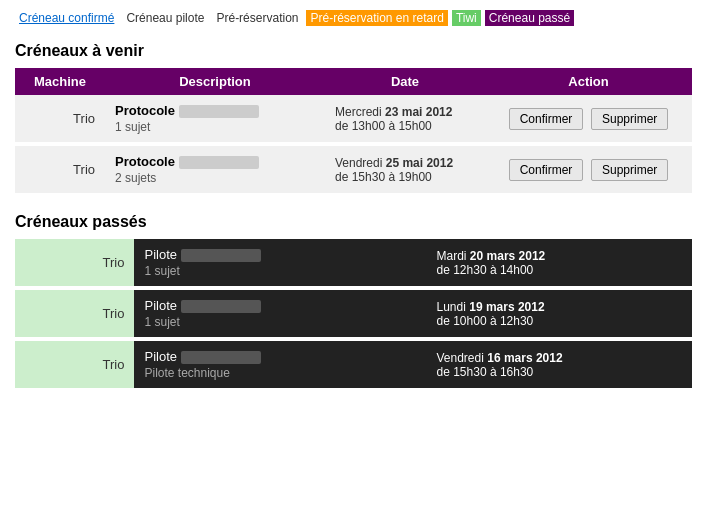 Image resolution: width=707 pixels, height=522 pixels. Describe the element at coordinates (257, 18) in the screenshot. I see `legend-prereserv: Pré-réservation` at that location.